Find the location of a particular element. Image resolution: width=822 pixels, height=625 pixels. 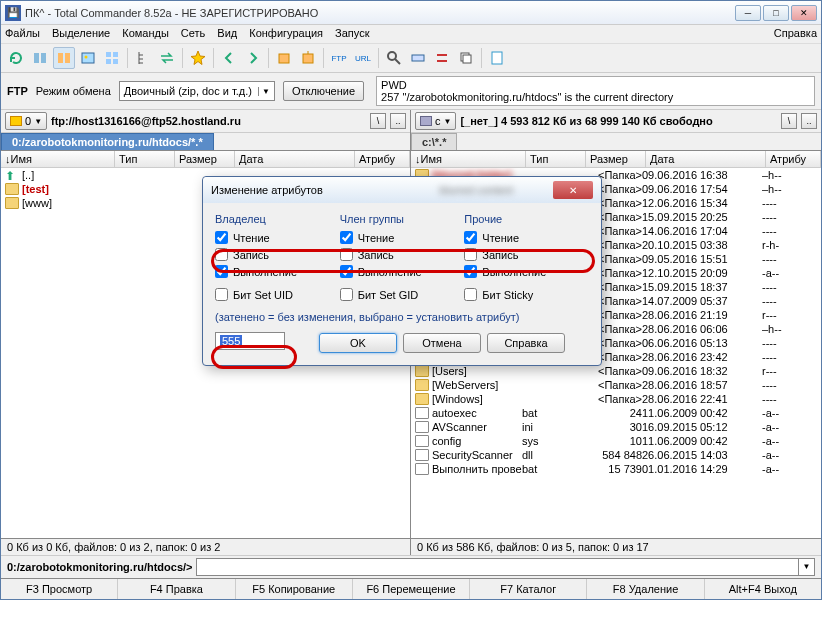

tb-refresh-icon is located at coordinates (16, 58).